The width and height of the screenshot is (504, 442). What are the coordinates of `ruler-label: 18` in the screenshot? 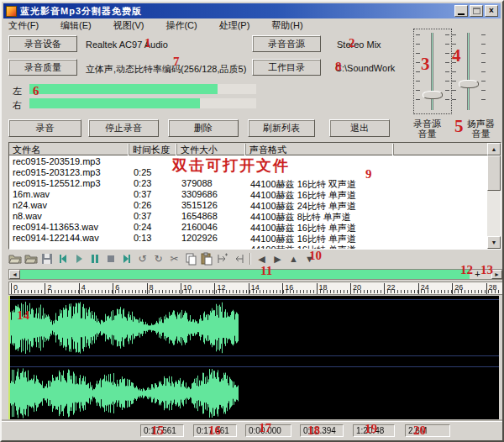 It's located at (323, 287).